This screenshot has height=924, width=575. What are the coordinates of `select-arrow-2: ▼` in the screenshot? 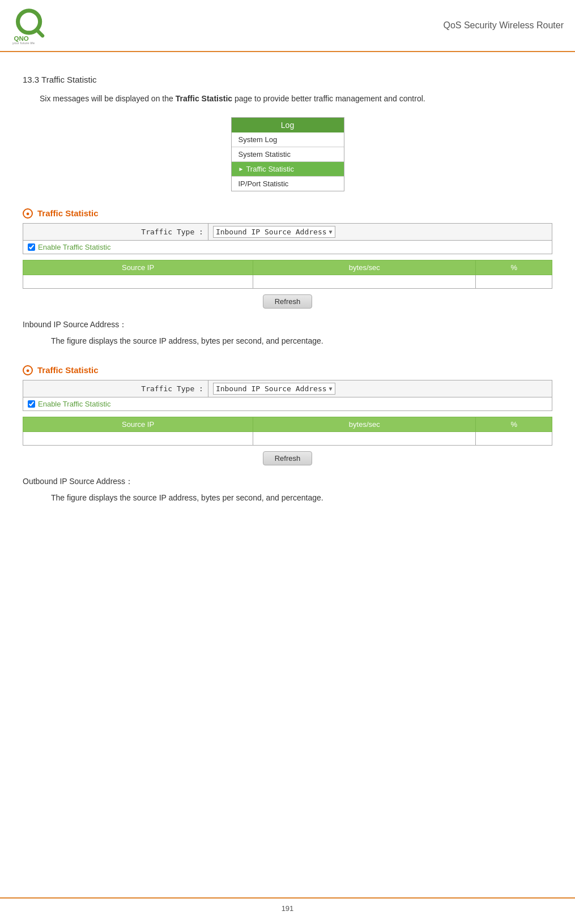 It's located at (331, 388).